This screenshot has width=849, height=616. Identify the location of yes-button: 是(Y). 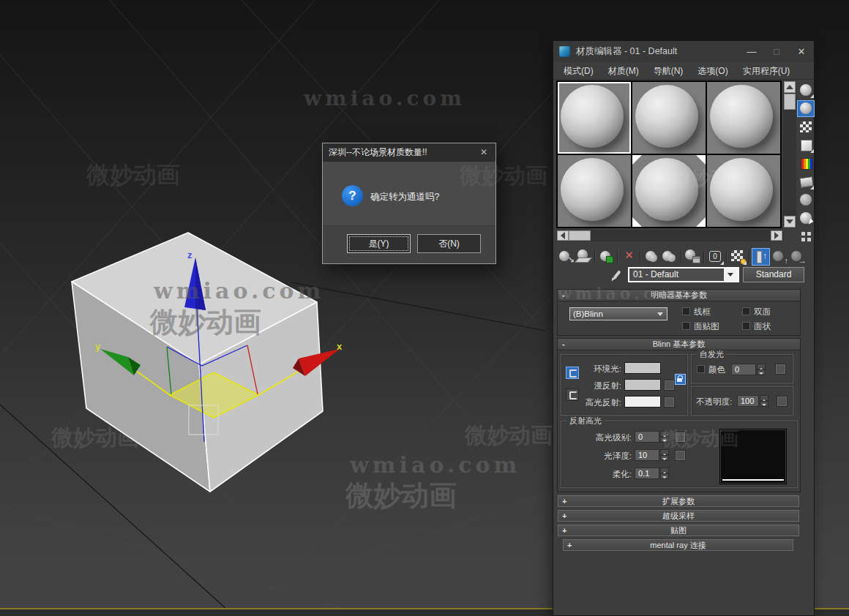
(379, 244).